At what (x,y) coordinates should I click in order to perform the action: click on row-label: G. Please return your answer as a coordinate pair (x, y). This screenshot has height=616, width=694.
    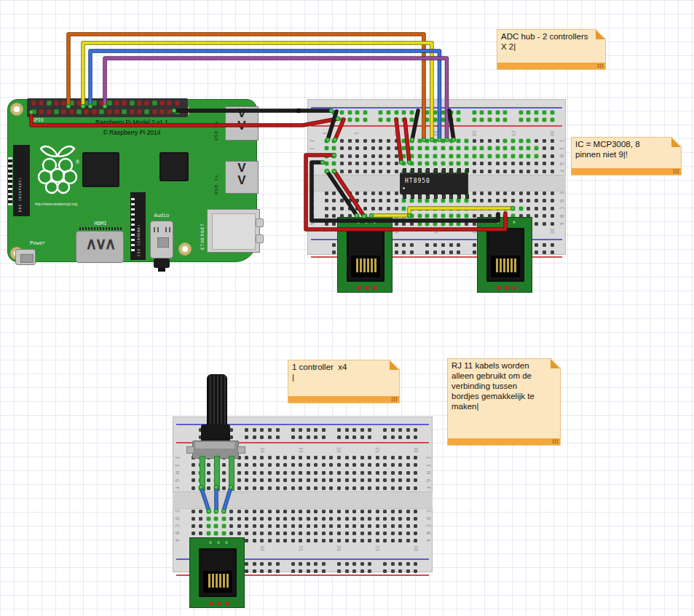
    Looking at the image, I should click on (177, 480).